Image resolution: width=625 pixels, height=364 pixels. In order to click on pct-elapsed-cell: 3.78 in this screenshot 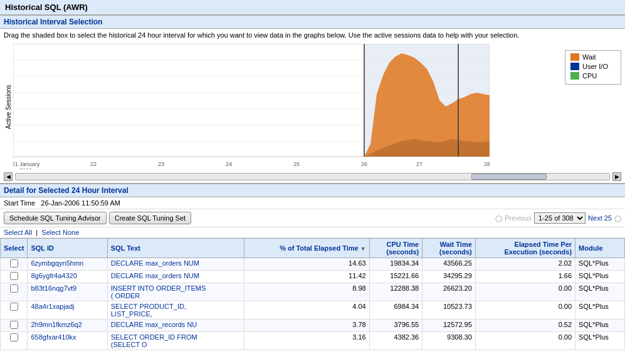, I will do `click(307, 326)`.